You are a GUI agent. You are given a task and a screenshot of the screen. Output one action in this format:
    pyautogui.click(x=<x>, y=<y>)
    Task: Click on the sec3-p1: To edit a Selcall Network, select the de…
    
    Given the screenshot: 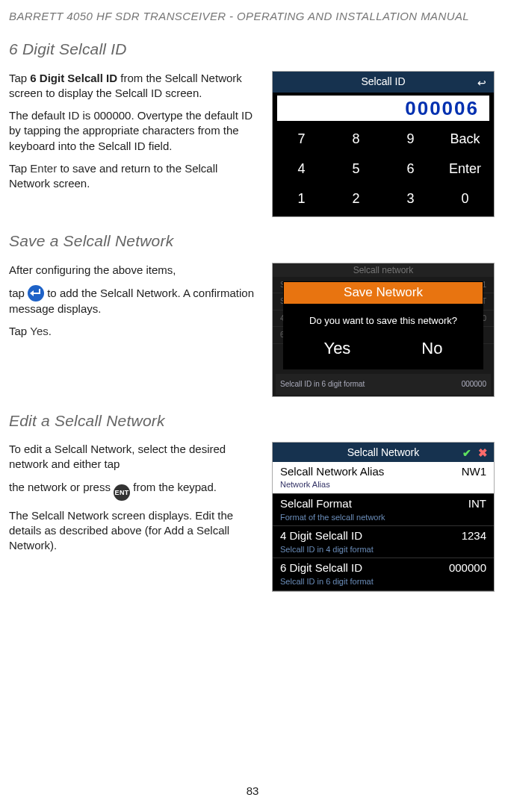 What is the action you would take?
    pyautogui.click(x=132, y=457)
    